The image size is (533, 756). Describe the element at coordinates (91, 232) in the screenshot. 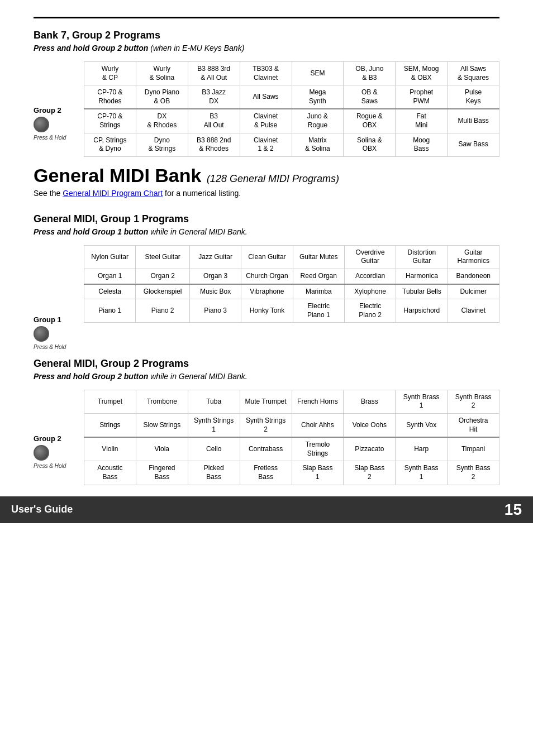

I see `group1-subtitle-bold: Press and hold Group 1 button` at that location.